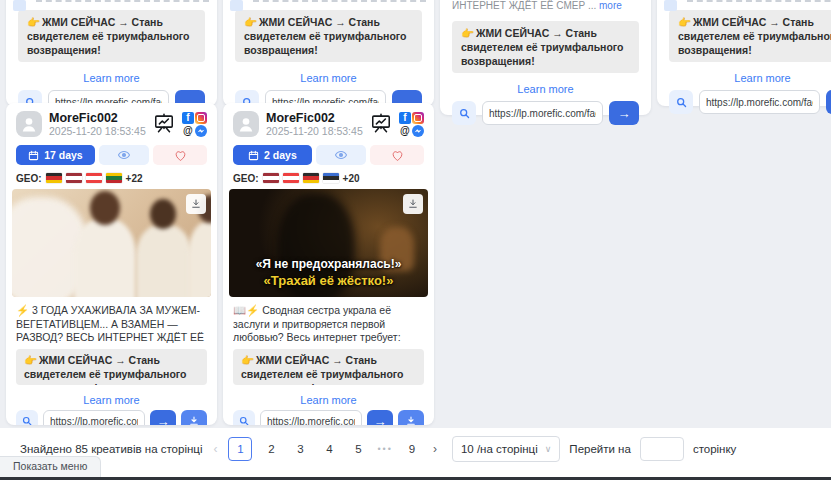  What do you see at coordinates (328, 280) in the screenshot?
I see `image-overlay-line-2: «Трахай её жёстко!»` at bounding box center [328, 280].